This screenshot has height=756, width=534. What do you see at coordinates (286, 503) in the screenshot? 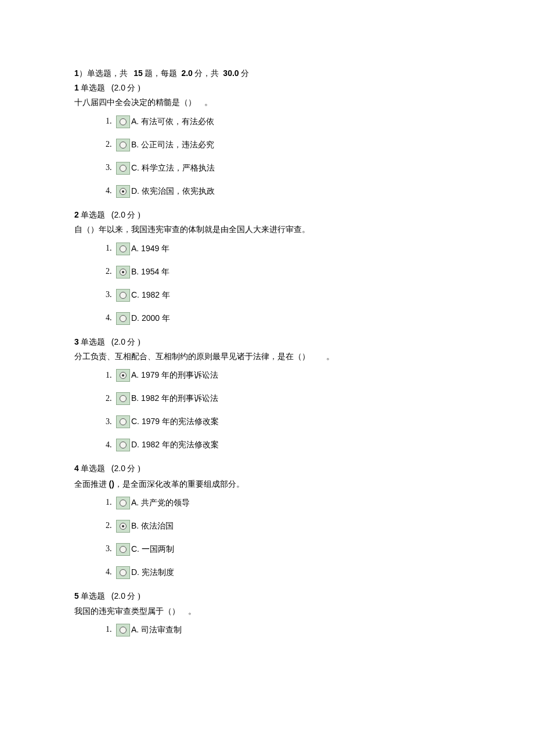
I see `list-item: A. 共产党的领导` at bounding box center [286, 503].